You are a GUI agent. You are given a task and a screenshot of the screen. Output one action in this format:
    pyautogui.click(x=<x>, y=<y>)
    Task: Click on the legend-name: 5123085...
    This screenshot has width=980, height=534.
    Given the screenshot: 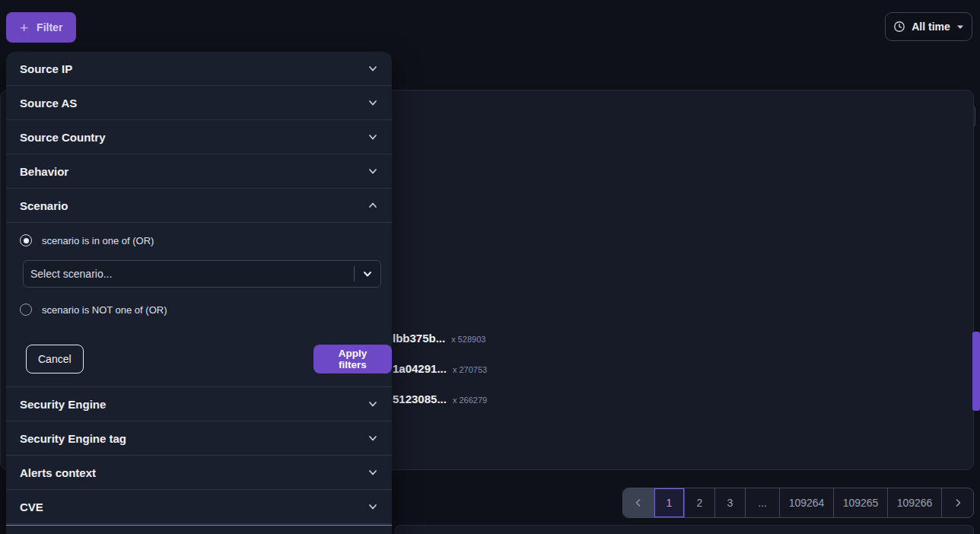 What is the action you would take?
    pyautogui.click(x=420, y=399)
    